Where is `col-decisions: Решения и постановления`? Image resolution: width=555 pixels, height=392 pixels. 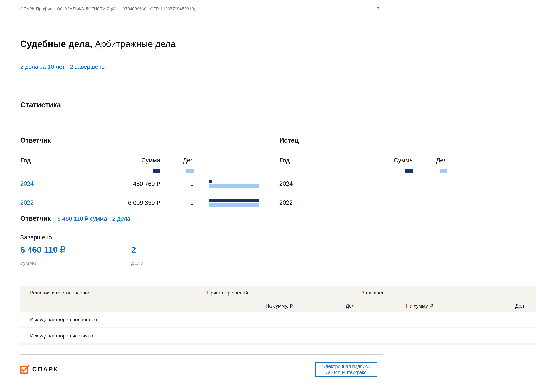
col-decisions: Решения и постановления is located at coordinates (60, 293).